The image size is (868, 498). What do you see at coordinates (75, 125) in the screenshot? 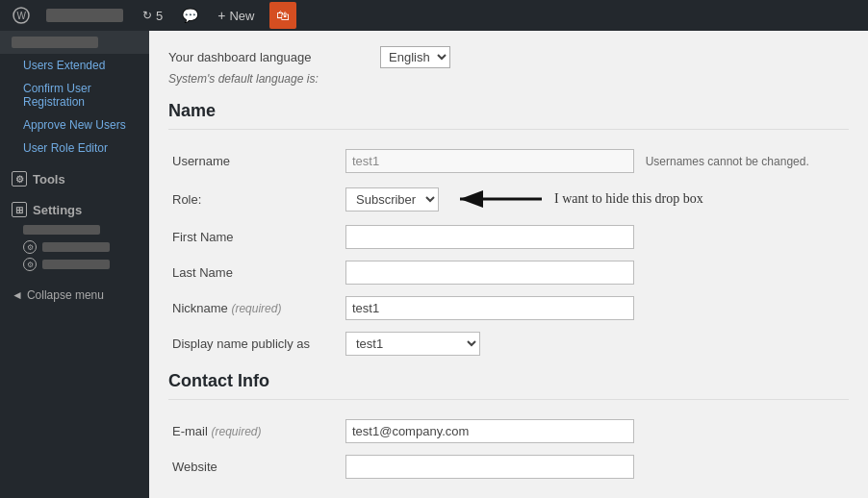
I see `sidebar-item-approve-new: Approve New Users` at bounding box center [75, 125].